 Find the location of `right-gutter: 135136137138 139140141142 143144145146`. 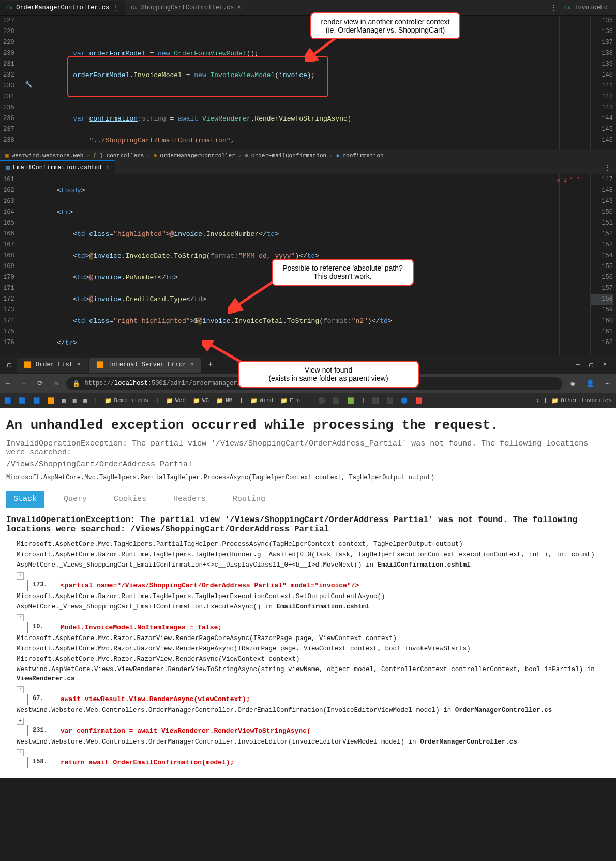

right-gutter: 135136137138 139140141142 143144145146 is located at coordinates (603, 83).